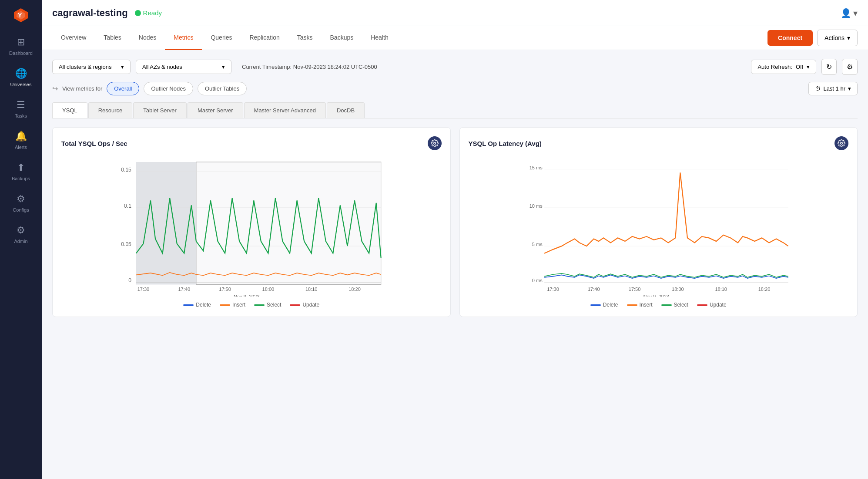 The width and height of the screenshot is (868, 479). What do you see at coordinates (455, 111) in the screenshot?
I see `sub-tabs: YSQL Resource Tablet Server Master Serve…` at bounding box center [455, 111].